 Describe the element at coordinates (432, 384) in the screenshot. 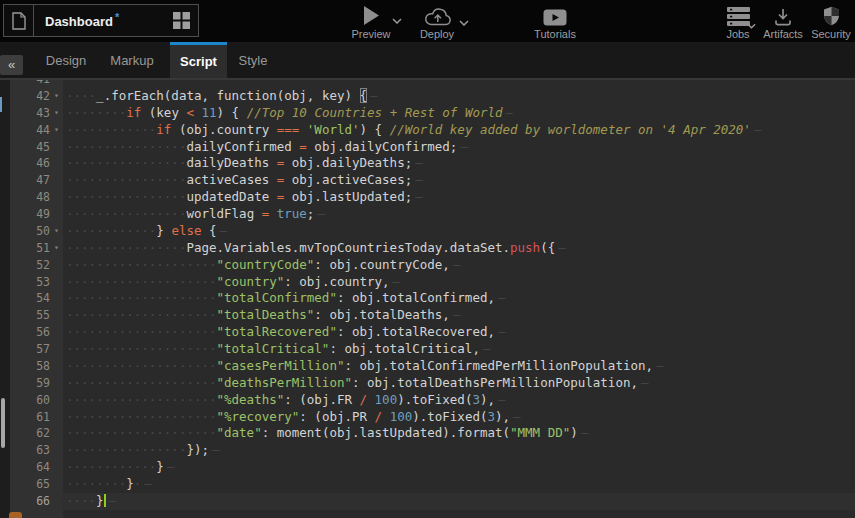

I see `code-line: 59····················"deathsPerMillion"…` at that location.